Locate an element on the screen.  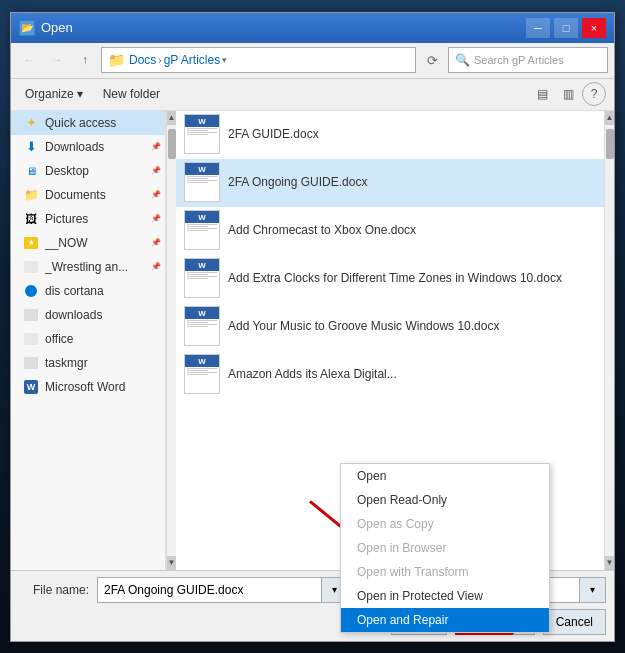
view-controls: ▤ ▥ ? is located at coordinates (568, 94).